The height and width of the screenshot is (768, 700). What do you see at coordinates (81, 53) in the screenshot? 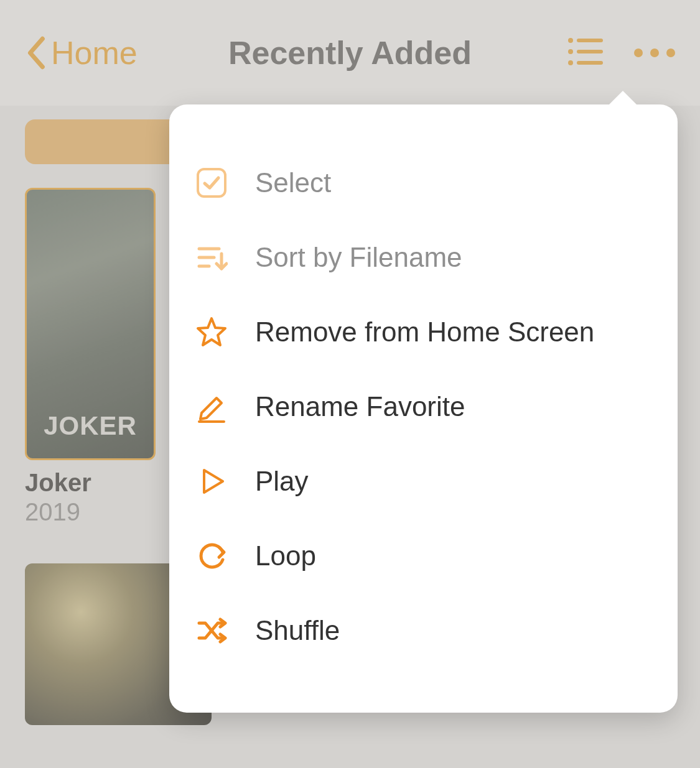
I see `back-button: Home` at bounding box center [81, 53].